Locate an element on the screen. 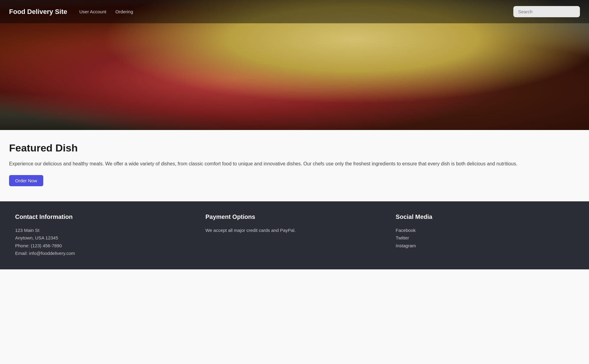 The height and width of the screenshot is (364, 589). contact-email: Email: info@fooddelivery.com is located at coordinates (104, 253).